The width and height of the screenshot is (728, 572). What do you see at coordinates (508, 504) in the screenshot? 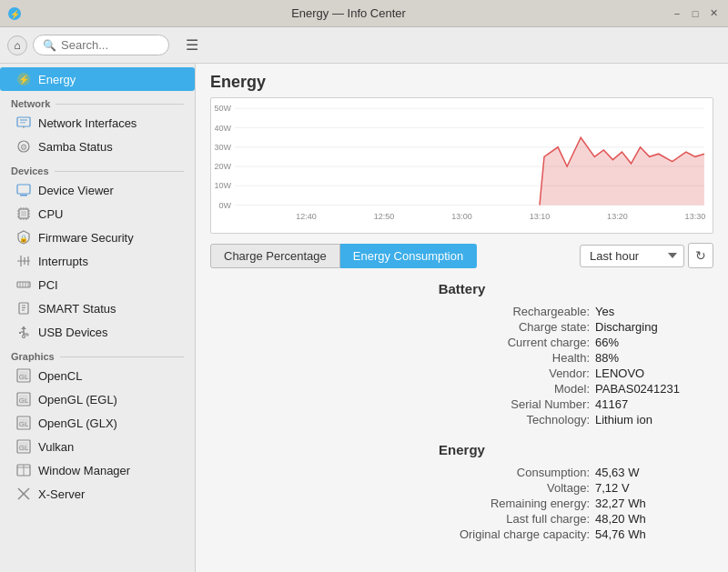
I see `row-label: Remaining energy:` at bounding box center [508, 504].